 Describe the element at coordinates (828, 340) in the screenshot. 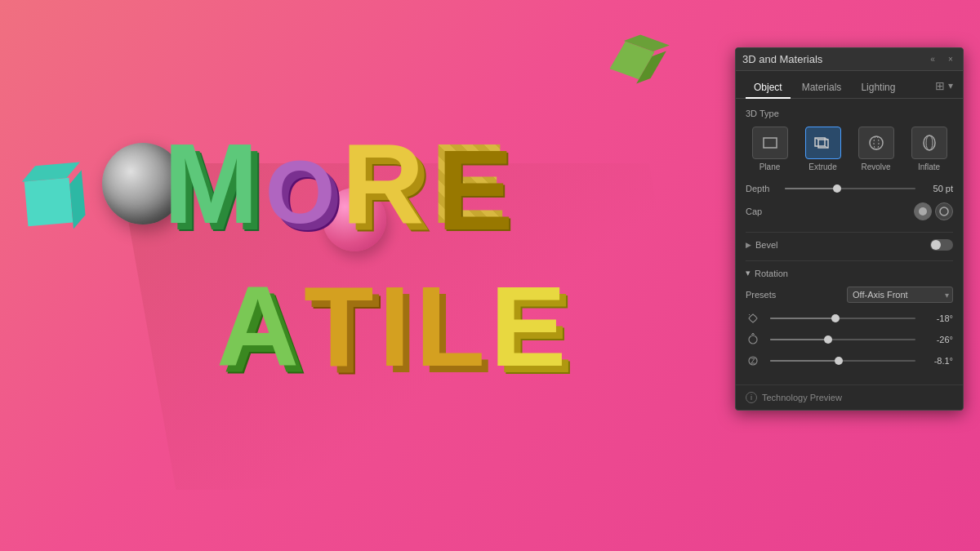

I see `y-thumb` at that location.